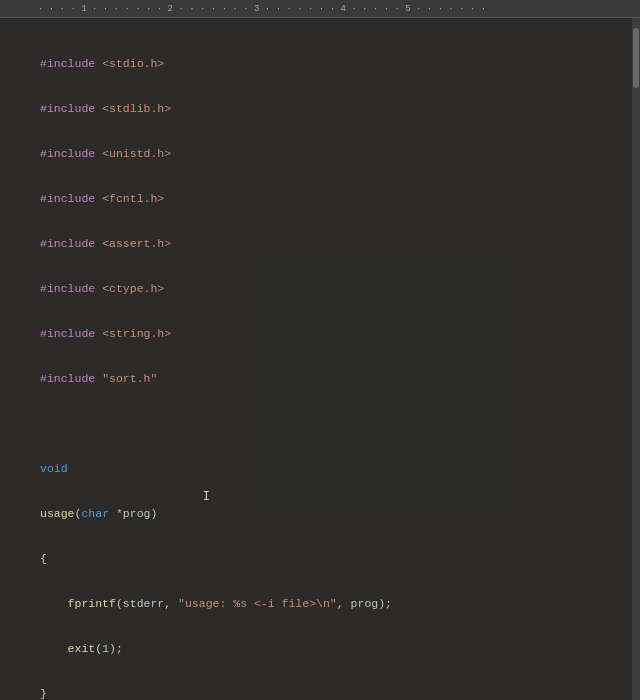 The image size is (640, 700). Describe the element at coordinates (95, 514) in the screenshot. I see `keyword-char: char` at that location.